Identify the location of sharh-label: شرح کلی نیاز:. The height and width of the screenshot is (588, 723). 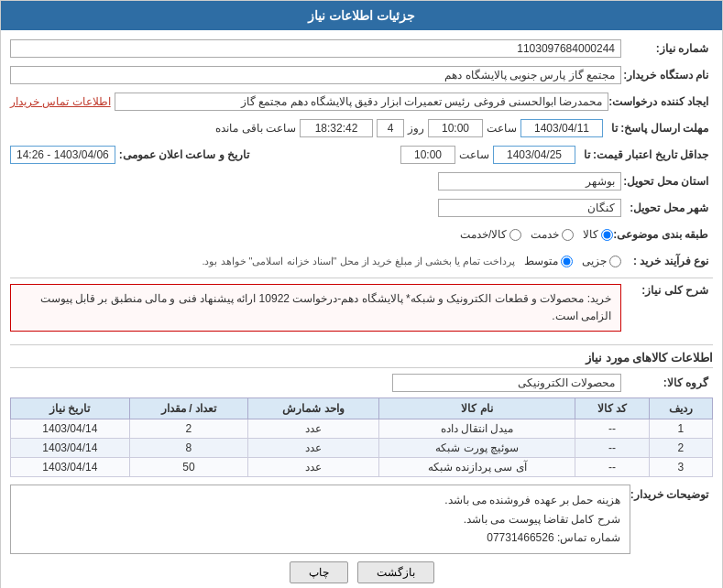
(667, 290).